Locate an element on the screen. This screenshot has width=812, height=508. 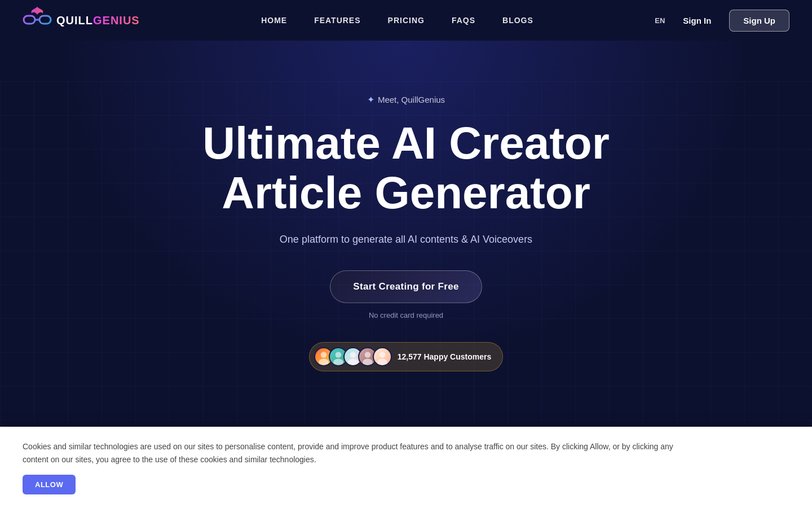
avatars-row is located at coordinates (353, 357).